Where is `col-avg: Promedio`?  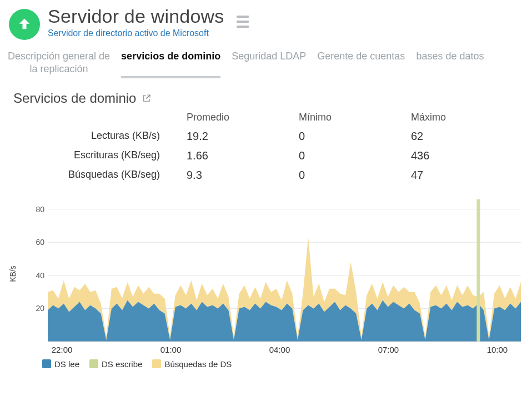 col-avg: Promedio is located at coordinates (239, 117).